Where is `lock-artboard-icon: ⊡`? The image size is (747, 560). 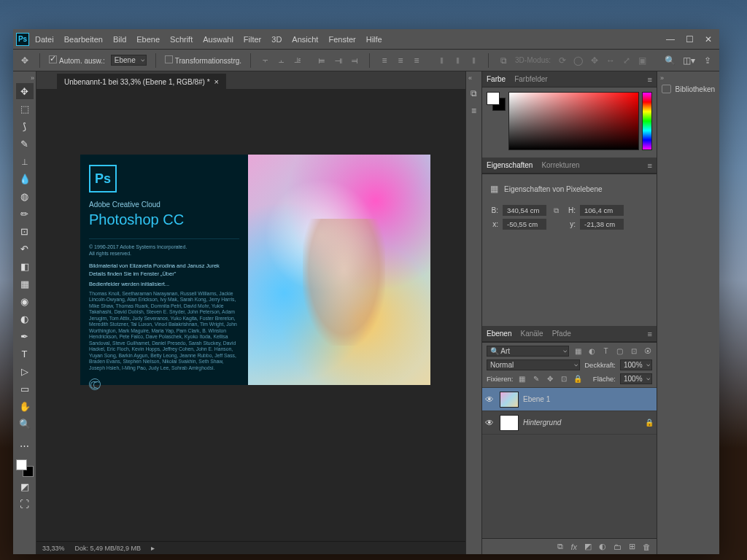
lock-artboard-icon: ⊡ is located at coordinates (563, 379).